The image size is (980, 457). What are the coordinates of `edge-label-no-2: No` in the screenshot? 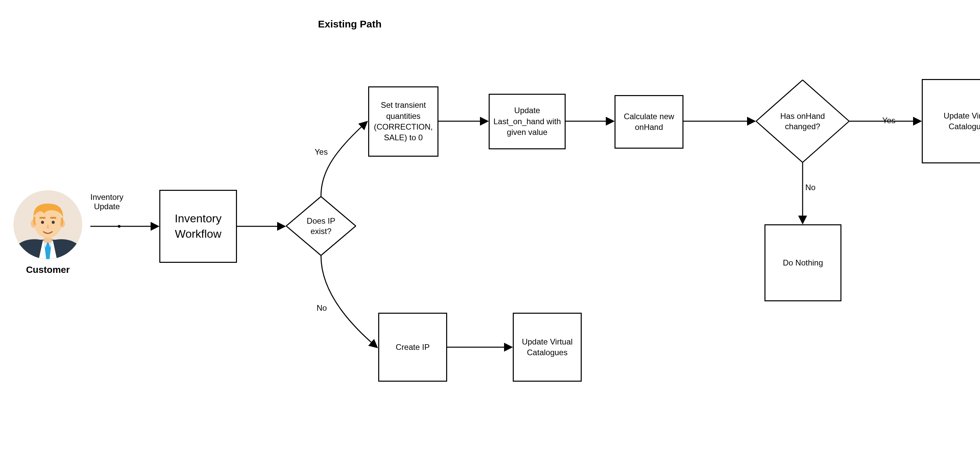 It's located at (810, 187).